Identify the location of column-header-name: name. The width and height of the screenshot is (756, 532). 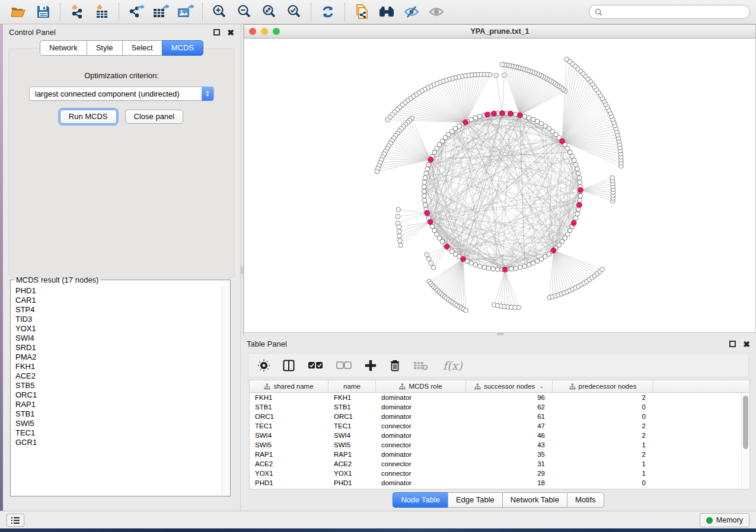
(352, 386).